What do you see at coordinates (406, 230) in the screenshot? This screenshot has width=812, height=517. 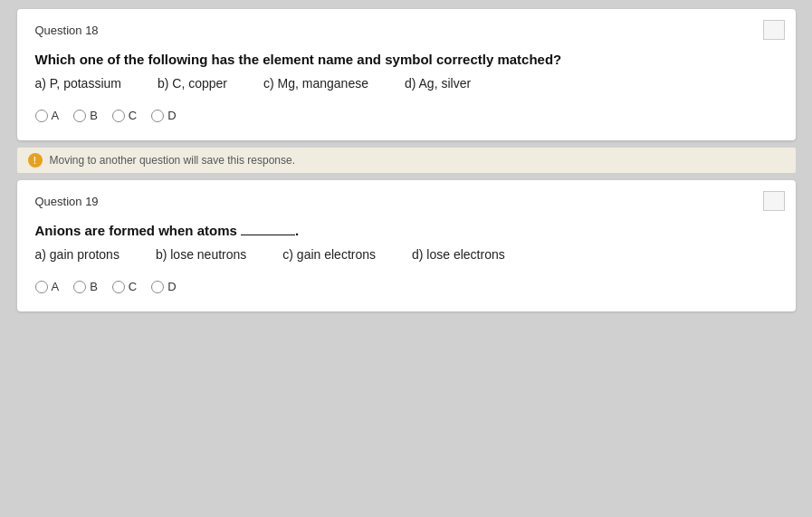 I see `question-19-text: Anions are formed when atoms.` at bounding box center [406, 230].